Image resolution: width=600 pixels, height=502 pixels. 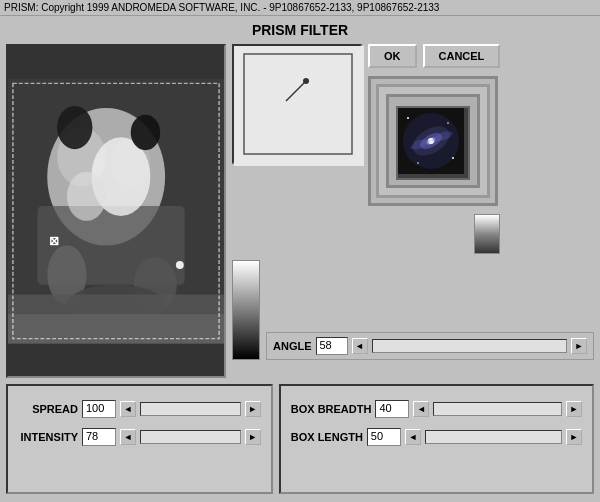 I want to click on box-breadth-right-arrow: ►, so click(x=574, y=409).